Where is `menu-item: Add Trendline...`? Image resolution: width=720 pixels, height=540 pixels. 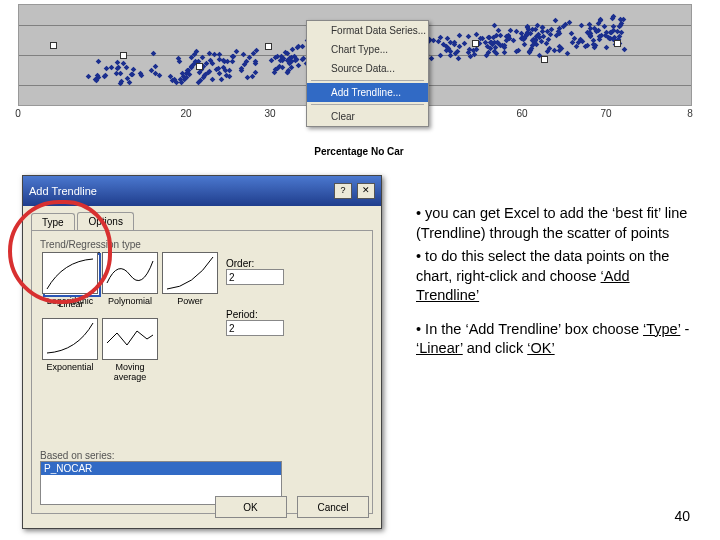
menu-item: Add Trendline... is located at coordinates (368, 92).